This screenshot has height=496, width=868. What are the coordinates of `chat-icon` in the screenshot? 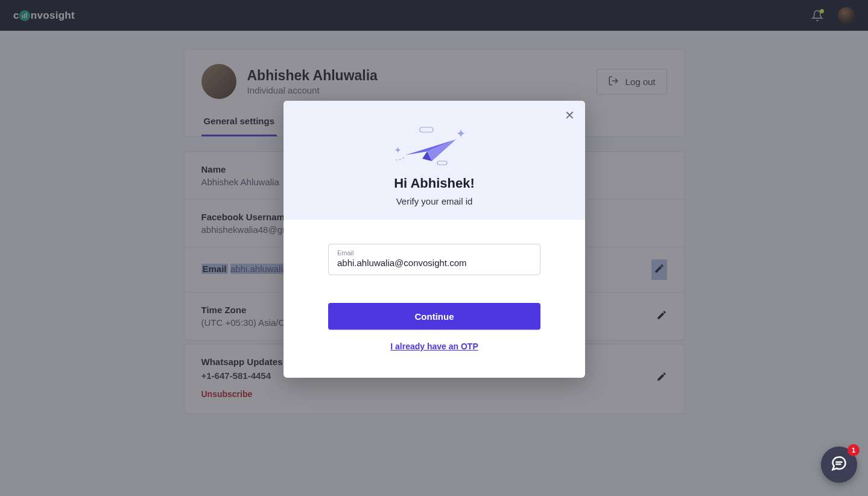 It's located at (839, 465).